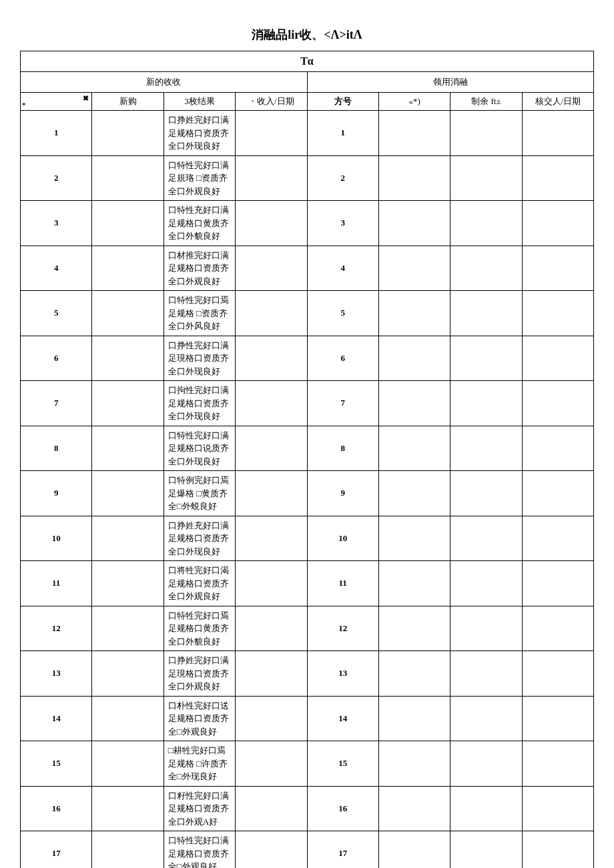 Image resolution: width=614 pixels, height=868 pixels. Describe the element at coordinates (307, 404) in the screenshot. I see `table-row: 7口拘性完好口满足规格口资质齐全口外现良好7` at that location.